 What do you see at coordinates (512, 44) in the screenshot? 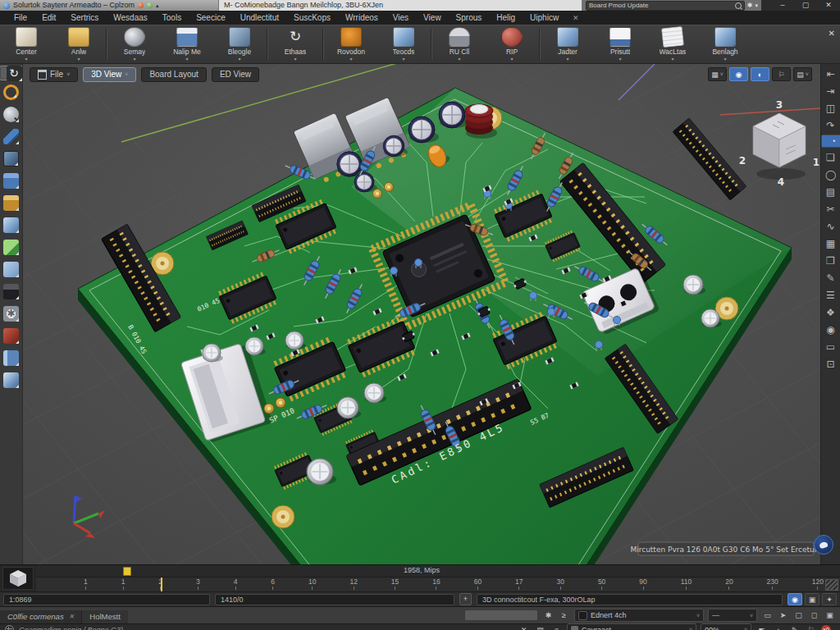
I see `toolbar-button-rip: RIP▾` at bounding box center [512, 44].